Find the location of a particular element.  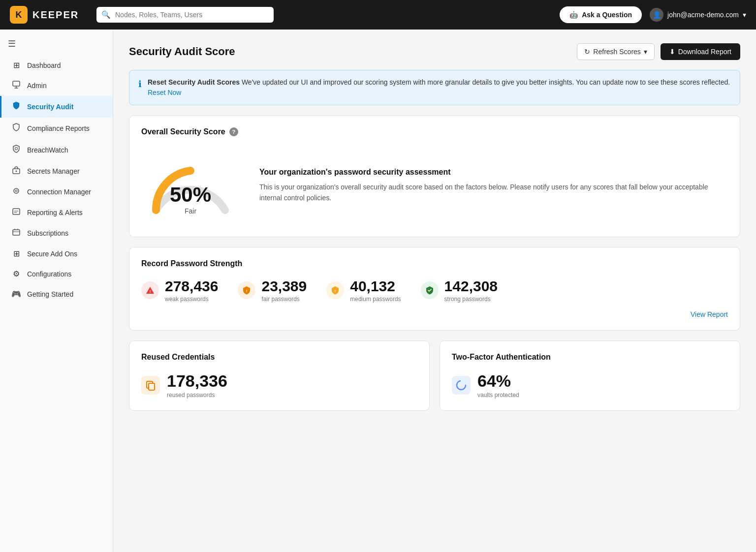

sidebar-label-security-audit: Security Audit is located at coordinates (50, 107).